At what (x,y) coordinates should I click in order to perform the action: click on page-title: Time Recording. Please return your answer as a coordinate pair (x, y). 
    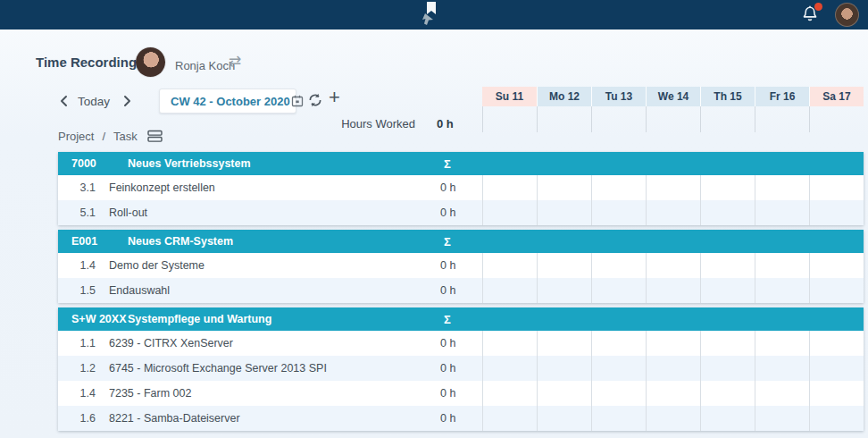
    Looking at the image, I should click on (86, 63).